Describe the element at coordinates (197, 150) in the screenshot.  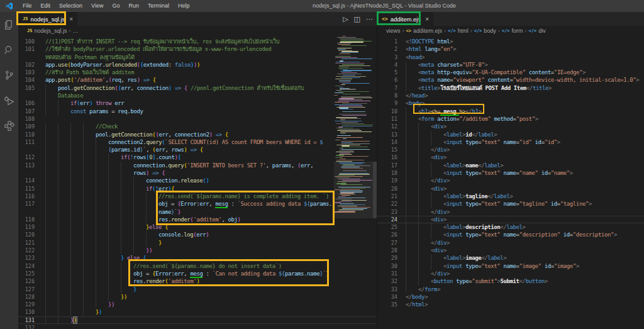
I see `code-line-wrap: {params.id}`, (err, rows) => {` at that location.